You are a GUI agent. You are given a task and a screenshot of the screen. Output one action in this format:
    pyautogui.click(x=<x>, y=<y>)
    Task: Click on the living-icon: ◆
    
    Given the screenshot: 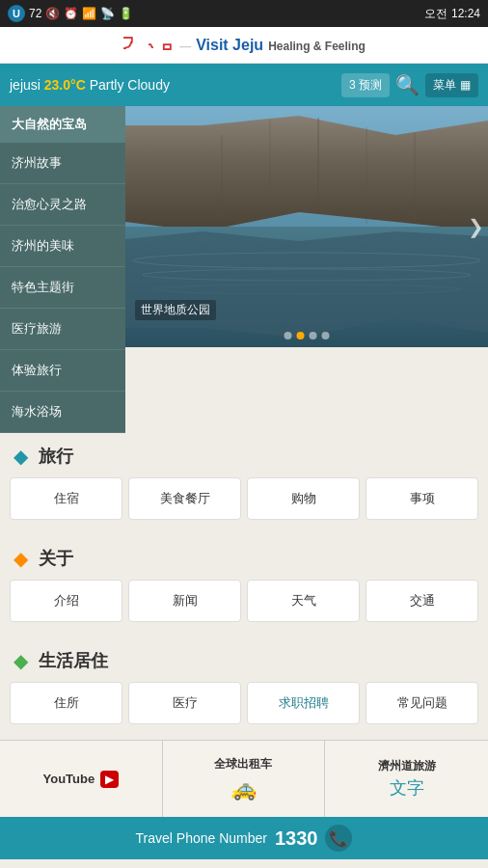 What is the action you would take?
    pyautogui.click(x=20, y=661)
    